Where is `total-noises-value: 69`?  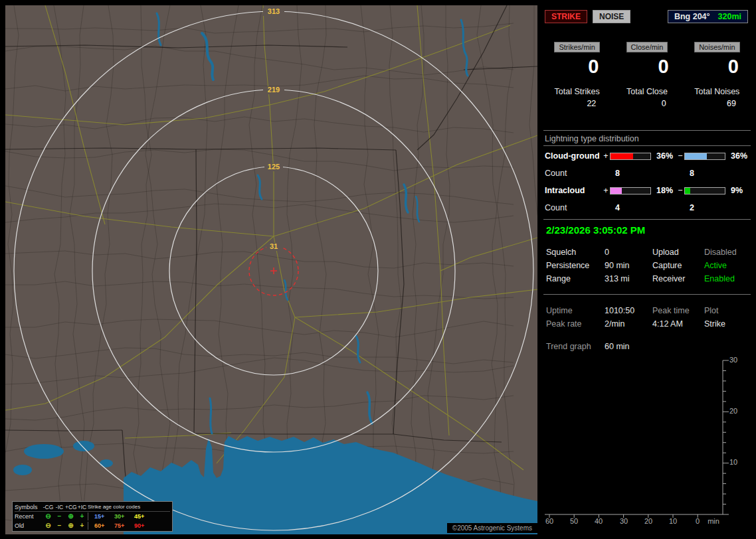 total-noises-value: 69 is located at coordinates (717, 104).